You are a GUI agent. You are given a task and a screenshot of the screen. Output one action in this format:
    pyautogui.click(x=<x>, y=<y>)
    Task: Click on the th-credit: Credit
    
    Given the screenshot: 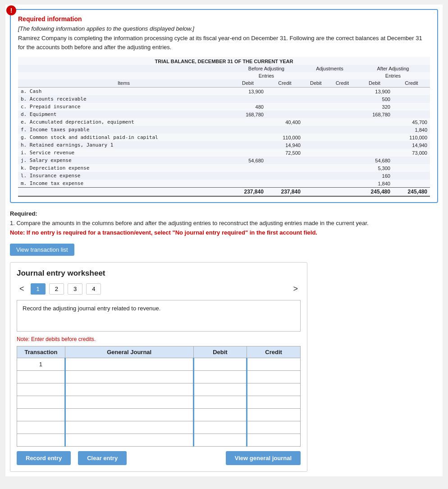 What is the action you would take?
    pyautogui.click(x=274, y=352)
    